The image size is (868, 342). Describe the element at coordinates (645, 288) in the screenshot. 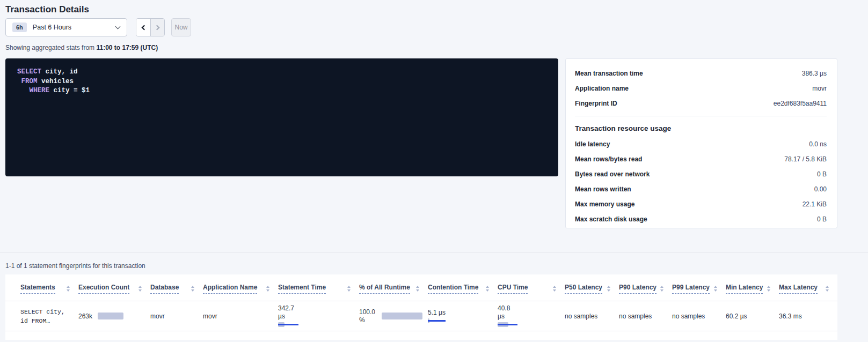

I see `column-header-p90-latency: P90 Latency` at that location.